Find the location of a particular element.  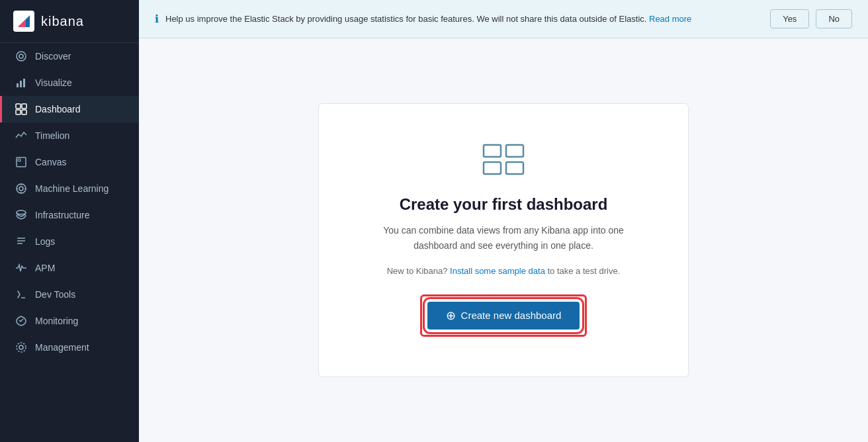

banner-buttons: Yes No is located at coordinates (811, 19).